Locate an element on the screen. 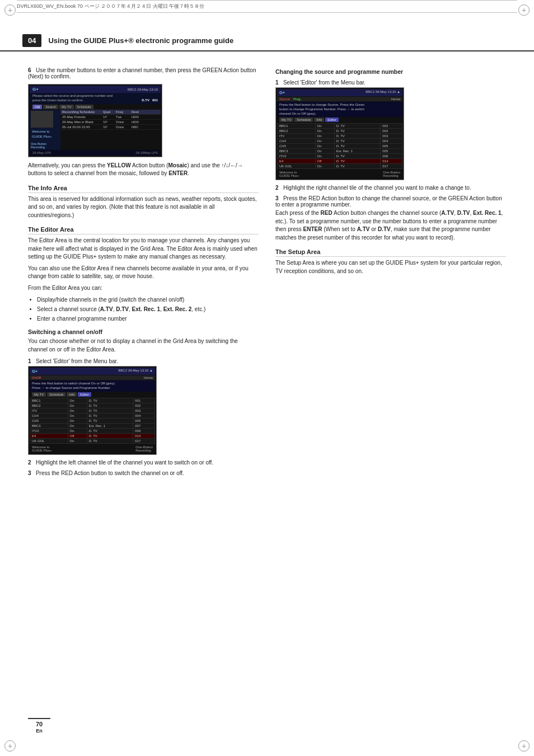 This screenshot has width=534, height=756. es-bottom-1: Welcome toGUIDE Plus+ One-ButtonRecordin… is located at coordinates (92, 449).